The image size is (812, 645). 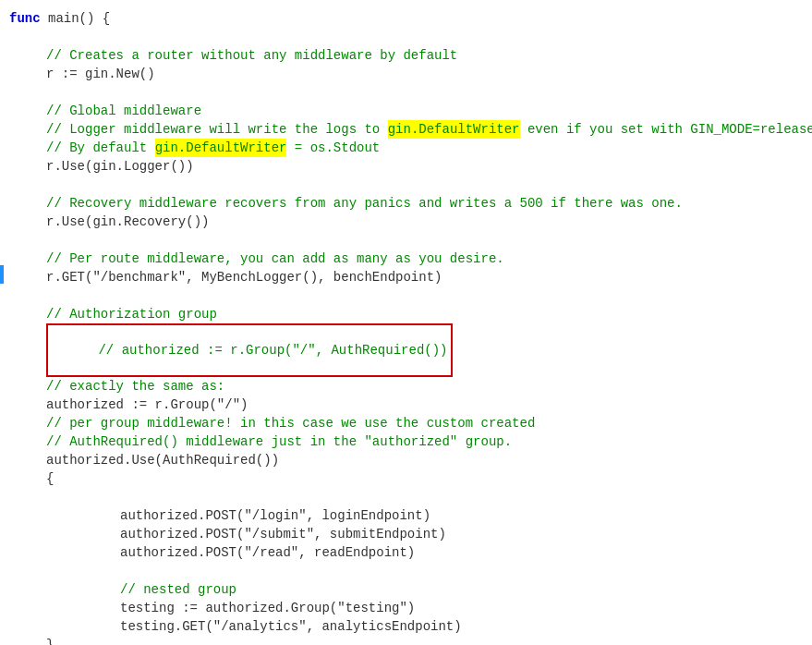 I want to click on comment: = os.Stdout, so click(x=333, y=148).